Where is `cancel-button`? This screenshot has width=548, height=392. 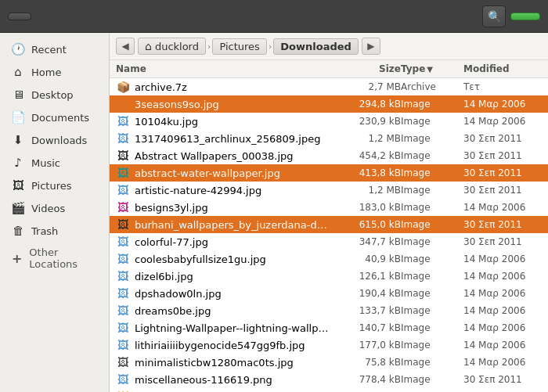 cancel-button is located at coordinates (20, 16).